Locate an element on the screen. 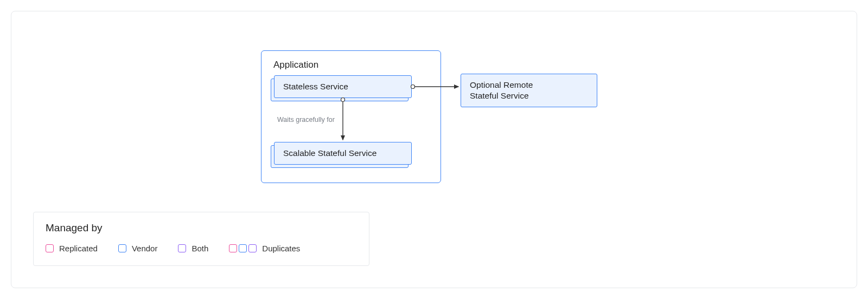 The image size is (868, 299). scalable-stateful-service-node: Scalable Stateful Service is located at coordinates (340, 157).